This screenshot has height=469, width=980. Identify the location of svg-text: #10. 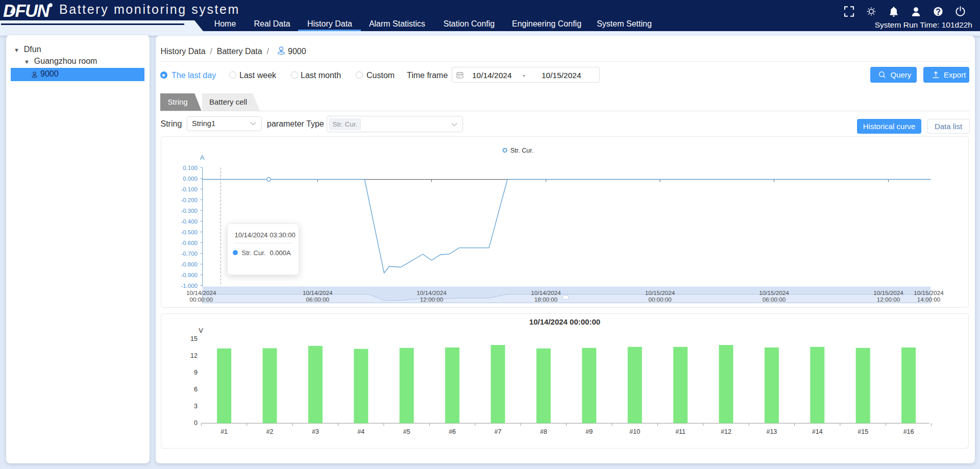
(635, 432).